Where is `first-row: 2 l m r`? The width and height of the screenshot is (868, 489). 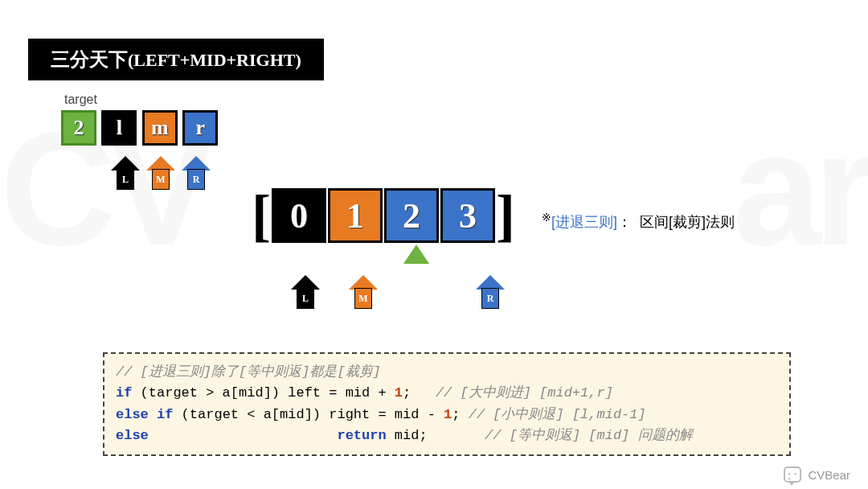 first-row: 2 l m r is located at coordinates (140, 128).